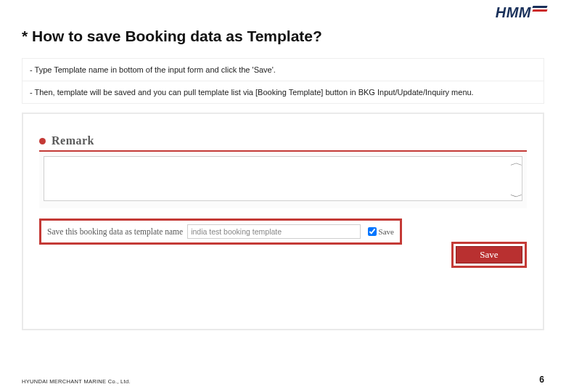 The image size is (566, 392). Describe the element at coordinates (283, 70) in the screenshot. I see `instruction-line: Type Template name in bottom of the inpu…` at that location.